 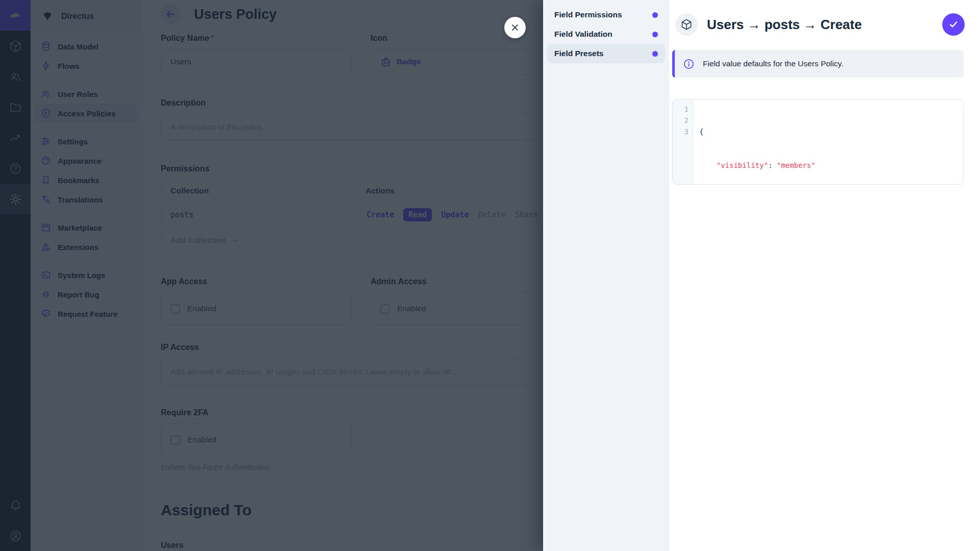 I want to click on drawer-title: Users → posts → Create, so click(x=825, y=24).